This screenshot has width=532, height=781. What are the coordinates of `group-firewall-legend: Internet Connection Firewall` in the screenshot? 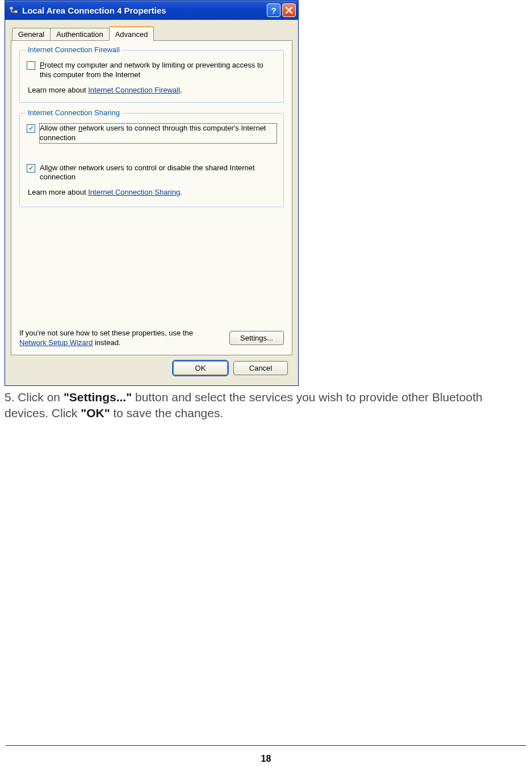 It's located at (74, 50).